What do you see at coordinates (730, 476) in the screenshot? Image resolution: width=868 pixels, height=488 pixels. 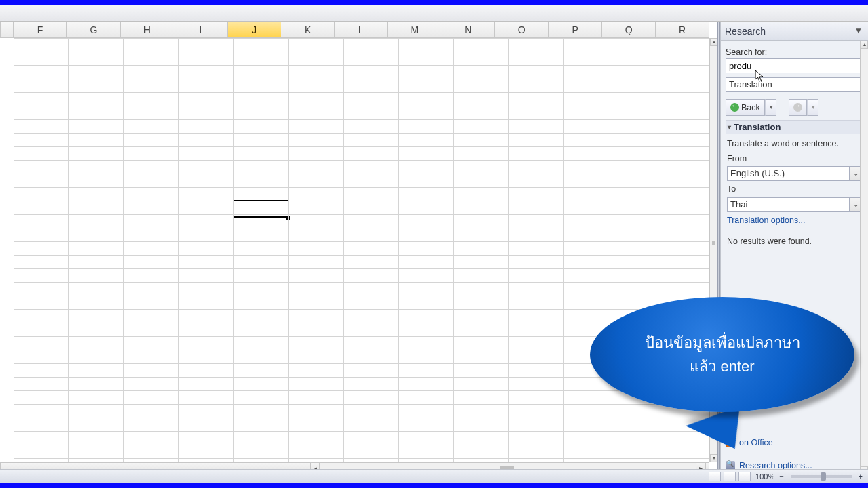 I see `page-layout-view-icon` at bounding box center [730, 476].